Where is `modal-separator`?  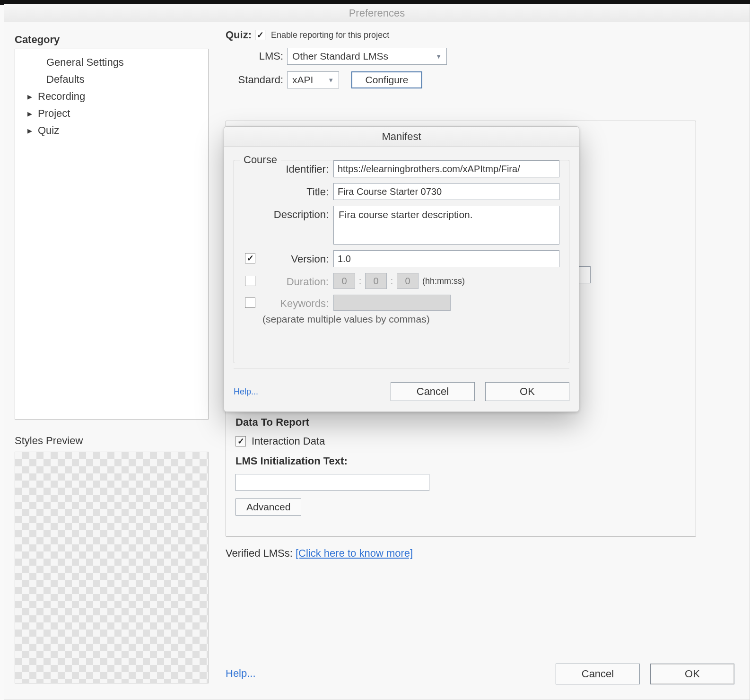
modal-separator is located at coordinates (401, 368).